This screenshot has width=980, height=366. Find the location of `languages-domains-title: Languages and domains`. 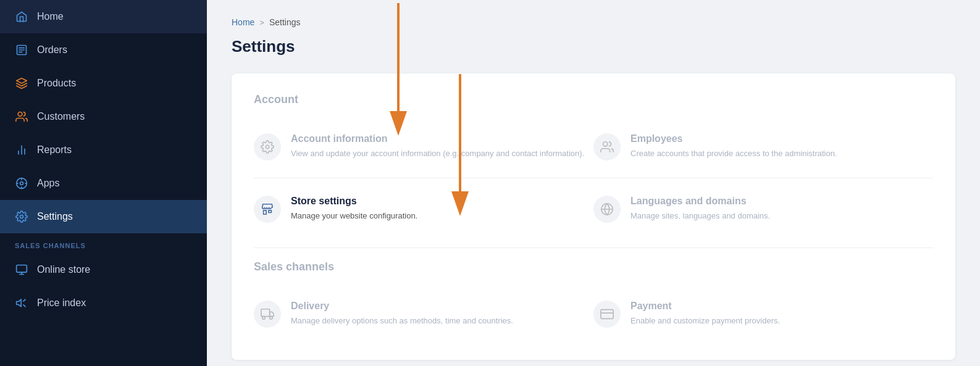

languages-domains-title: Languages and domains is located at coordinates (700, 201).